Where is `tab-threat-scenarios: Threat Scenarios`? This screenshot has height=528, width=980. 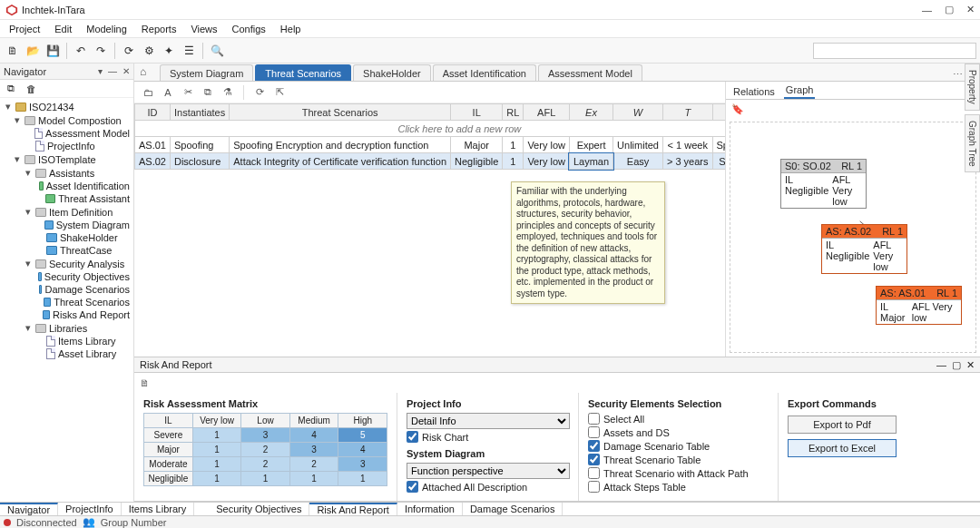 tab-threat-scenarios: Threat Scenarios is located at coordinates (303, 73).